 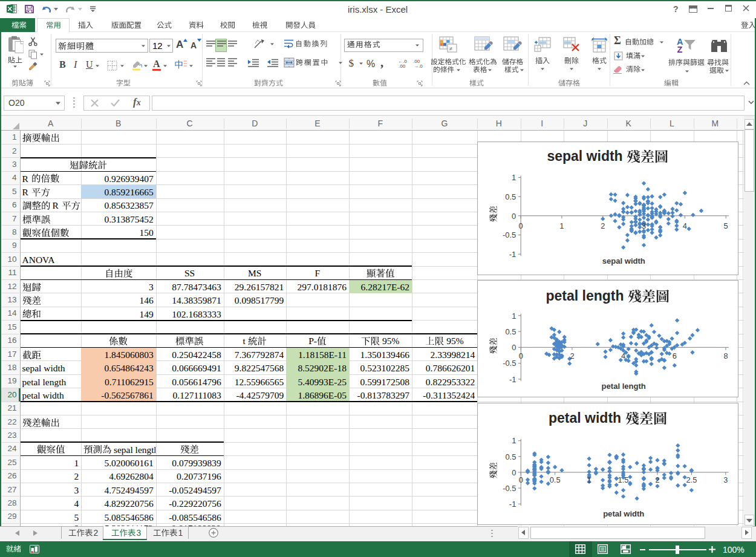 What do you see at coordinates (726, 226) in the screenshot?
I see `svg-text: 5` at bounding box center [726, 226].